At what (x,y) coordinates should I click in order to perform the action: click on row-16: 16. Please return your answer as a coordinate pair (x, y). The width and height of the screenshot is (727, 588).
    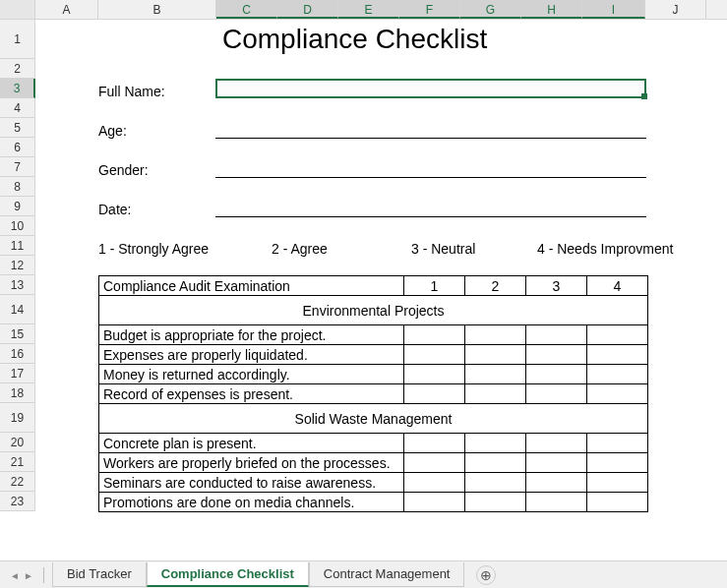
    Looking at the image, I should click on (18, 354).